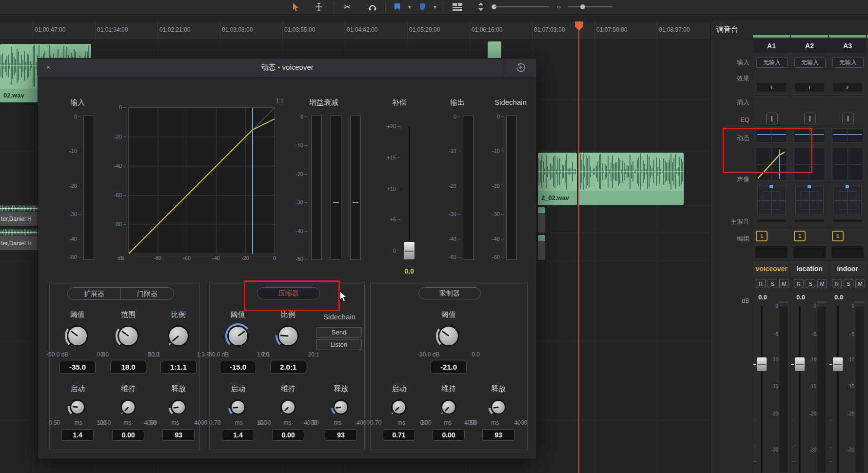 Image resolution: width=868 pixels, height=473 pixels. I want to click on channel-group-cell, so click(809, 252).